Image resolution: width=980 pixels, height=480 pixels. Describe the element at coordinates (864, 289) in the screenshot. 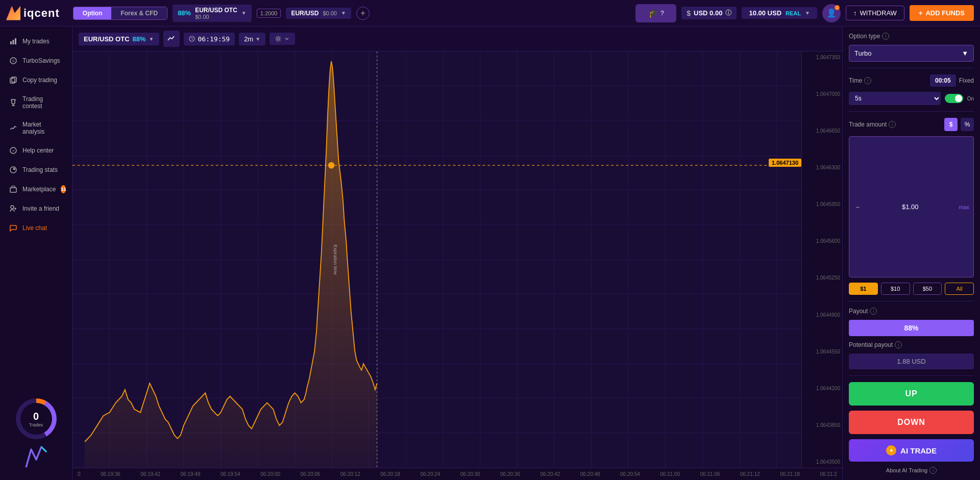

I see `quick-amount-1: $1` at that location.